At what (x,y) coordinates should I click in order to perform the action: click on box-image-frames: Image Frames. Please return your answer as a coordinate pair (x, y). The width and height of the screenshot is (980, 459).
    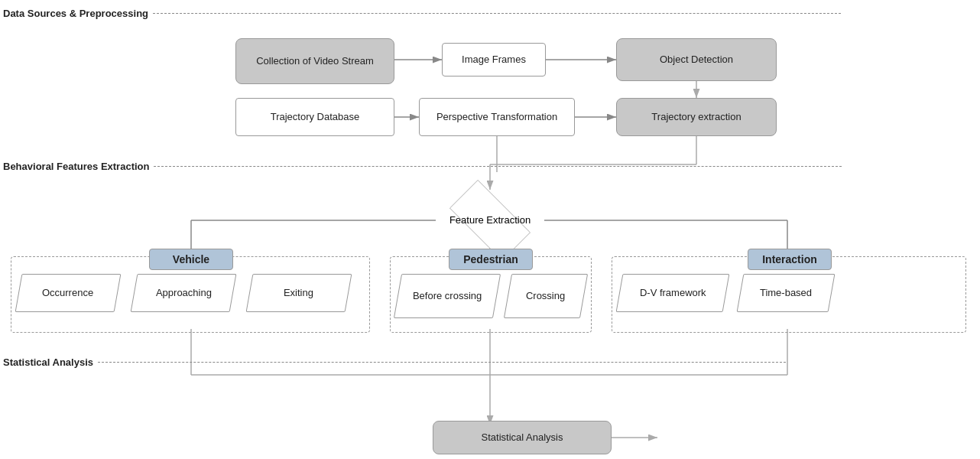
    Looking at the image, I should click on (494, 60).